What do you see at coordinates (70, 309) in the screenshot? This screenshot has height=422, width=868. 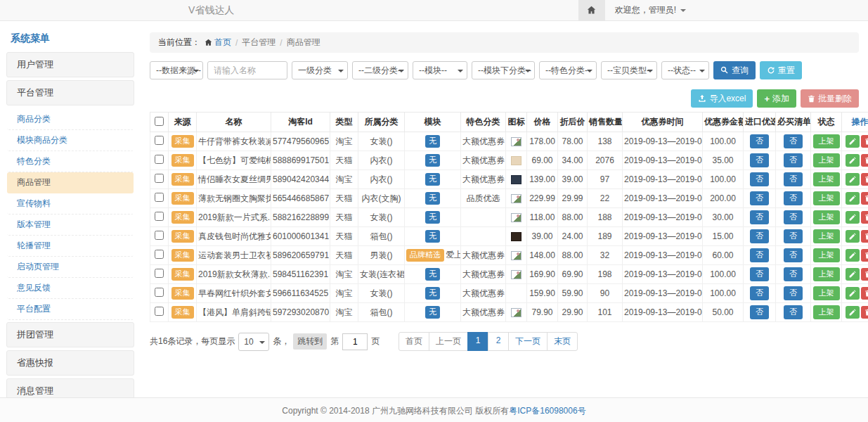 I see `sidebar-submenu-item: 平台配置` at bounding box center [70, 309].